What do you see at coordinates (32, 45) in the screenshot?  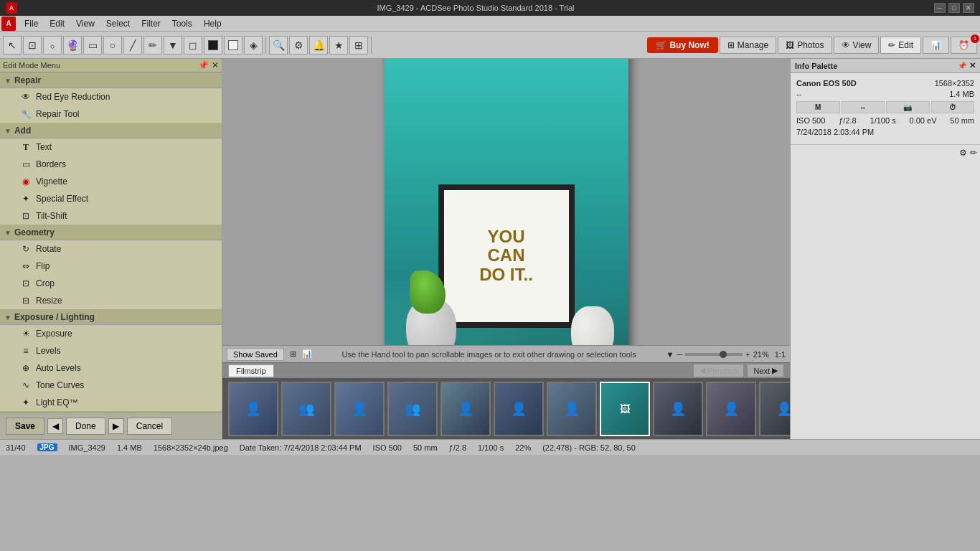 I see `tool-crop-sel: ⊡` at bounding box center [32, 45].